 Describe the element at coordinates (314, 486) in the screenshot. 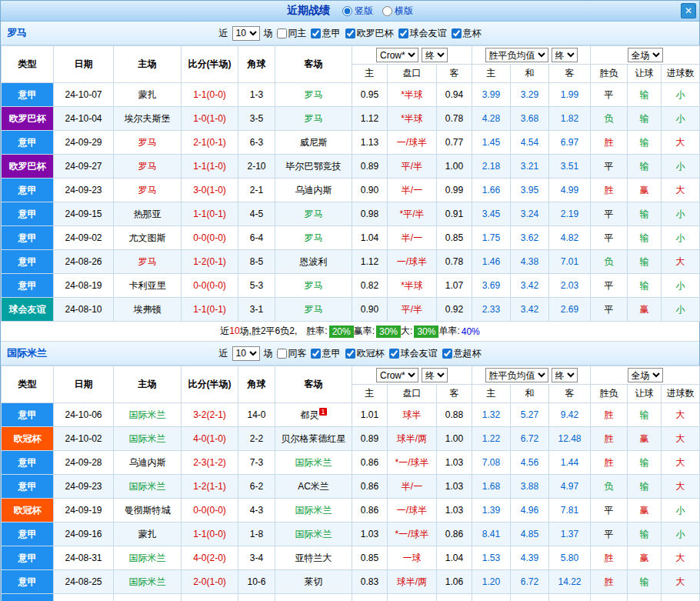

I see `away-team-cell: AC米兰` at that location.